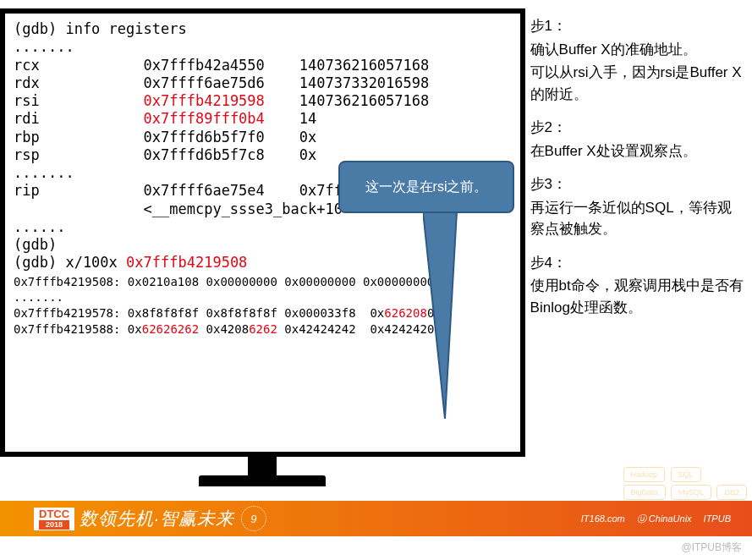  What do you see at coordinates (262, 83) in the screenshot?
I see `reg-rdx: rdx 0x7ffff6ae75d6 140737332016598` at bounding box center [262, 83].